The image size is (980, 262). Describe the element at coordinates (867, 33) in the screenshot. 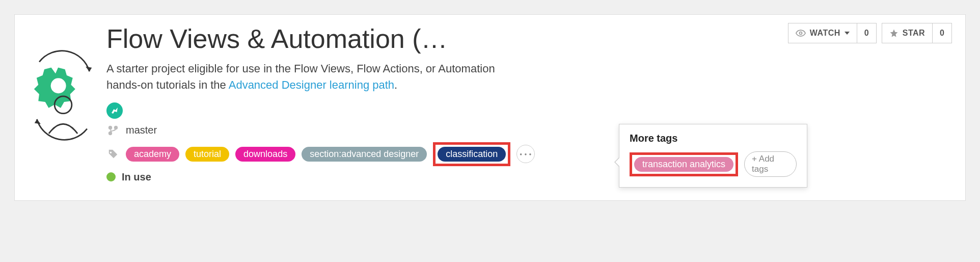

I see `watch-count: 0` at that location.